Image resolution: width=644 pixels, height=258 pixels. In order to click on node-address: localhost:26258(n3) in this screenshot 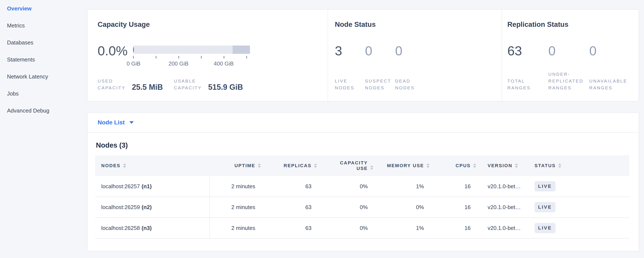, I will do `click(152, 228)`.